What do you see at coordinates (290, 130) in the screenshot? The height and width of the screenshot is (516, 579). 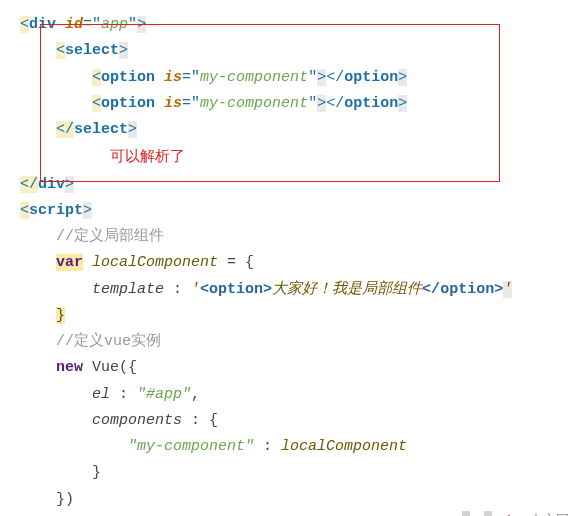 I see `code-line: </select>` at bounding box center [290, 130].